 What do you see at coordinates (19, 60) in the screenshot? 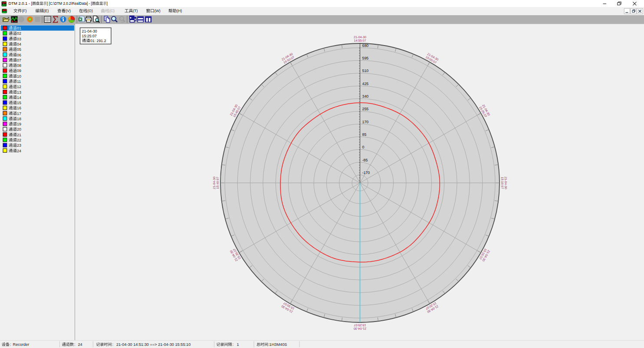
I see `svg-text: 07` at bounding box center [19, 60].